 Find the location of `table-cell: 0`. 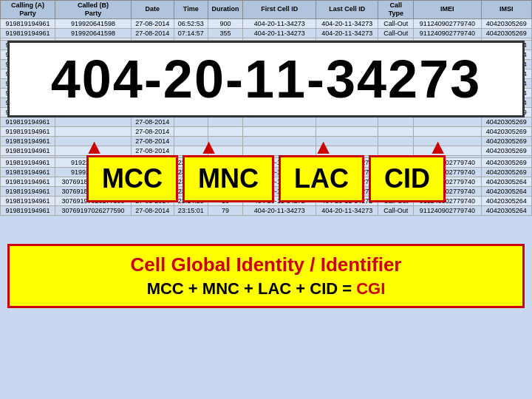

table-cell: 0 is located at coordinates (225, 83).